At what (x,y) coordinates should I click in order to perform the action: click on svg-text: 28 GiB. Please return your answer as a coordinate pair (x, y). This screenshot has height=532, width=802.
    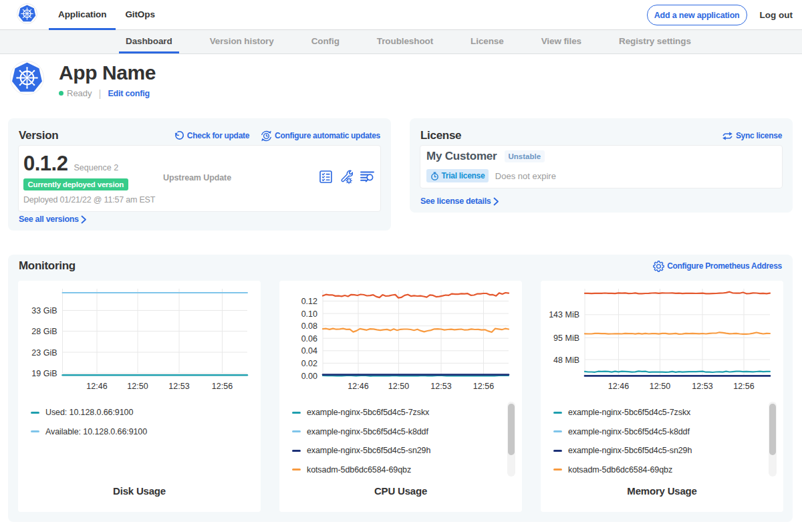
    Looking at the image, I should click on (44, 331).